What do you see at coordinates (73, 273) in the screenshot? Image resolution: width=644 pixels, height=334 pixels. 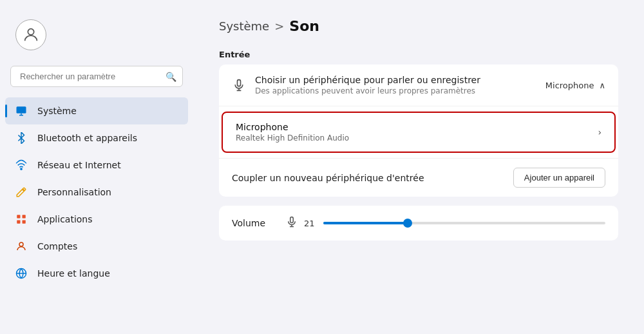 I see `sidebar-item-heure-label: Heure et langue` at bounding box center [73, 273].